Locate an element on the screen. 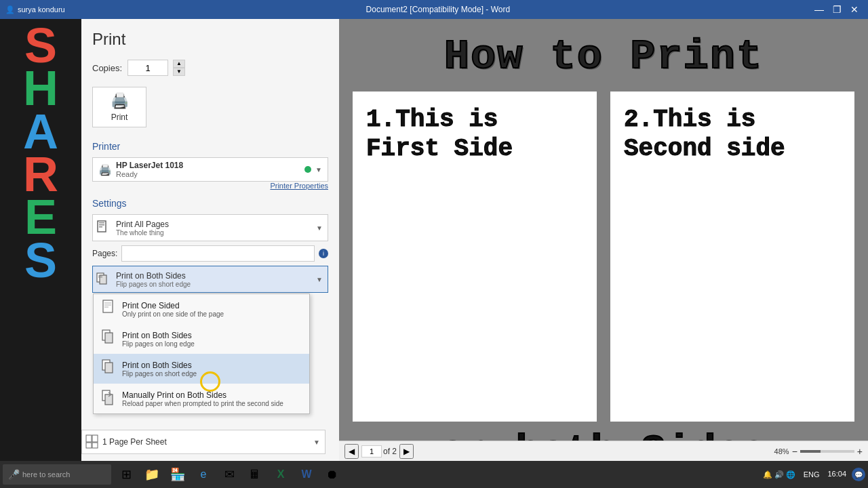  notification-button: 💬 is located at coordinates (859, 474).